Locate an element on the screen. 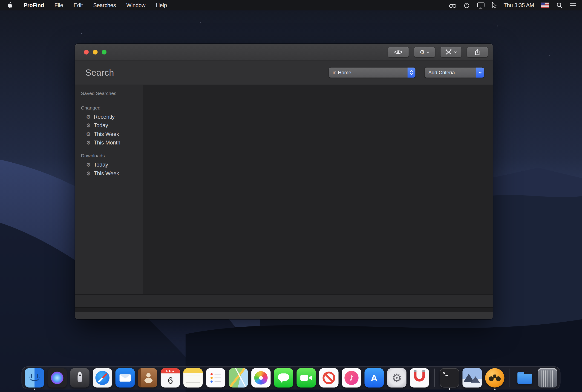 The image size is (582, 392). toolbar-buttons: ⚙ is located at coordinates (438, 52).